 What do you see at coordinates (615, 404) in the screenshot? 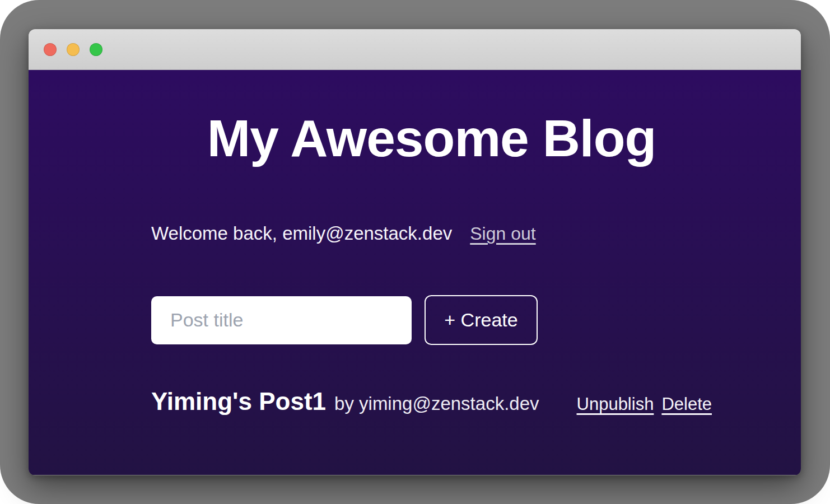
I see `unpublish-link: Unpublish` at bounding box center [615, 404].